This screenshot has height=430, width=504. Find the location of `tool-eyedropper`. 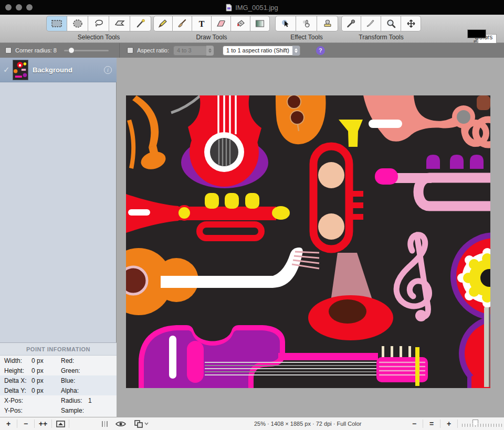

tool-eyedropper is located at coordinates (351, 24).